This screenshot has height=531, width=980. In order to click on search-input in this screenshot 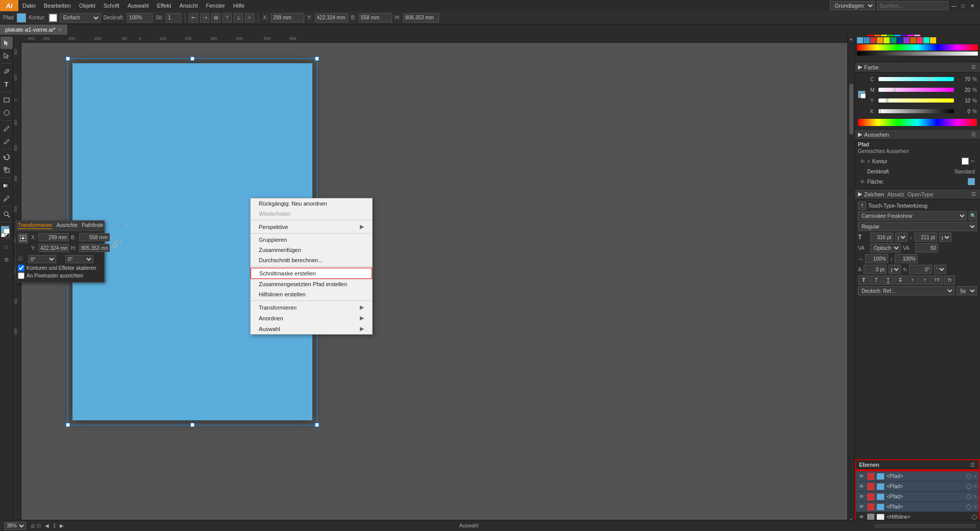, I will do `click(913, 6)`.